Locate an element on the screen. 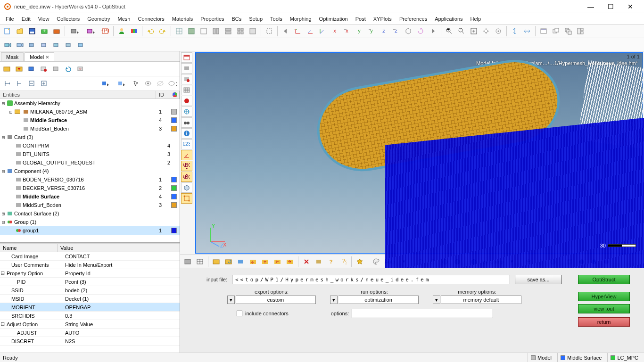  close-button: ✕ is located at coordinates (630, 7).